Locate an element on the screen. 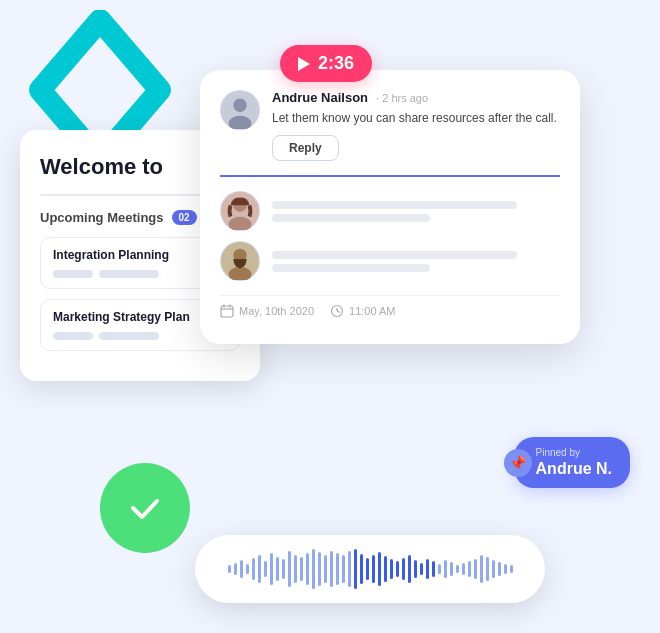 The width and height of the screenshot is (660, 633). pin-icon: 📌 is located at coordinates (518, 463).